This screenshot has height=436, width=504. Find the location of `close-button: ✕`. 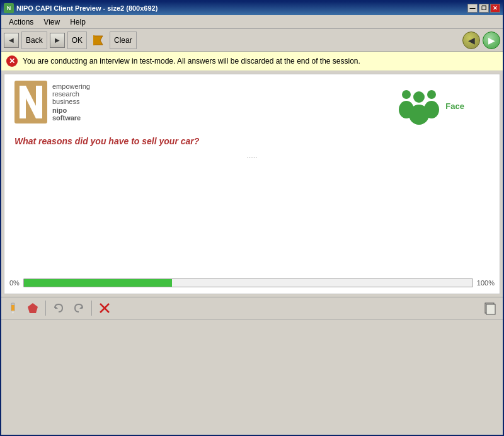

close-button: ✕ is located at coordinates (495, 8).